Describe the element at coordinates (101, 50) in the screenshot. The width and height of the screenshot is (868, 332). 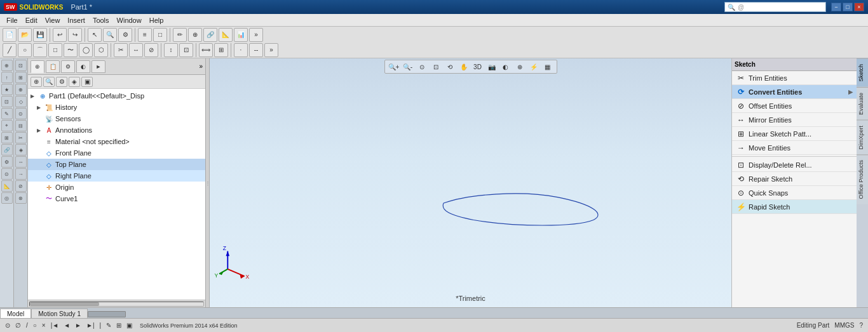
I see `polygon-button: ⬡` at that location.